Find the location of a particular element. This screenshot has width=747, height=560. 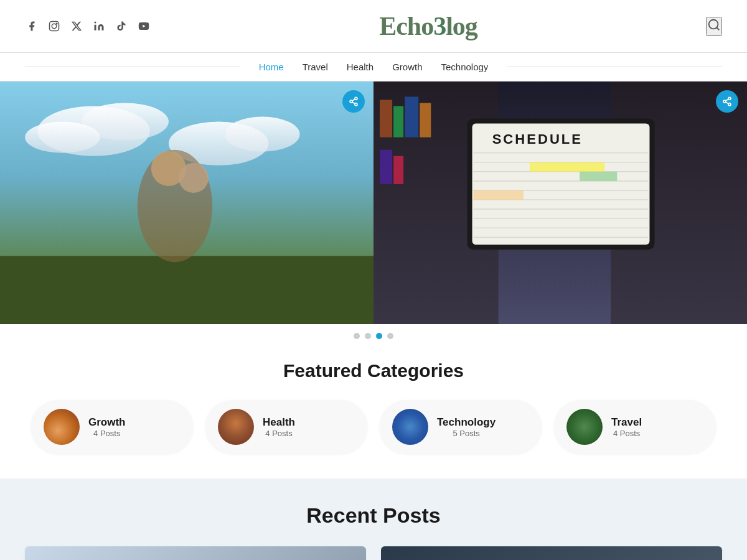

cat-avatar-health is located at coordinates (236, 427).